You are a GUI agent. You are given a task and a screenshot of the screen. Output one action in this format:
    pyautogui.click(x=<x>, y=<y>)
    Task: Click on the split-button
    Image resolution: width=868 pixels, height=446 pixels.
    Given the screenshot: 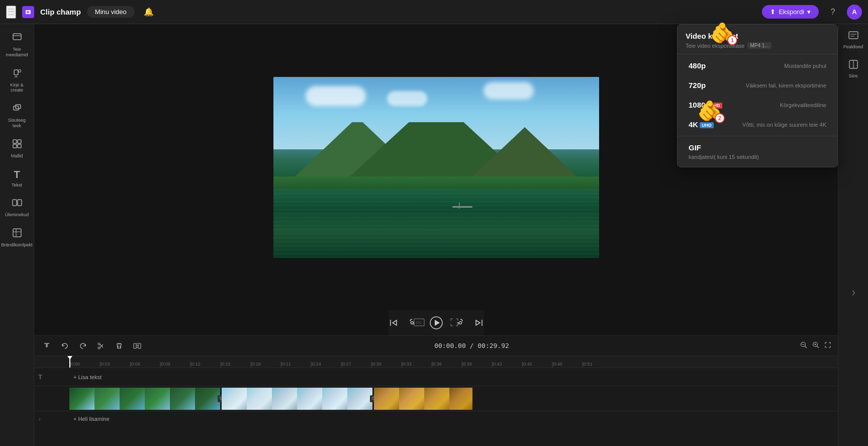 What is the action you would take?
    pyautogui.click(x=137, y=346)
    